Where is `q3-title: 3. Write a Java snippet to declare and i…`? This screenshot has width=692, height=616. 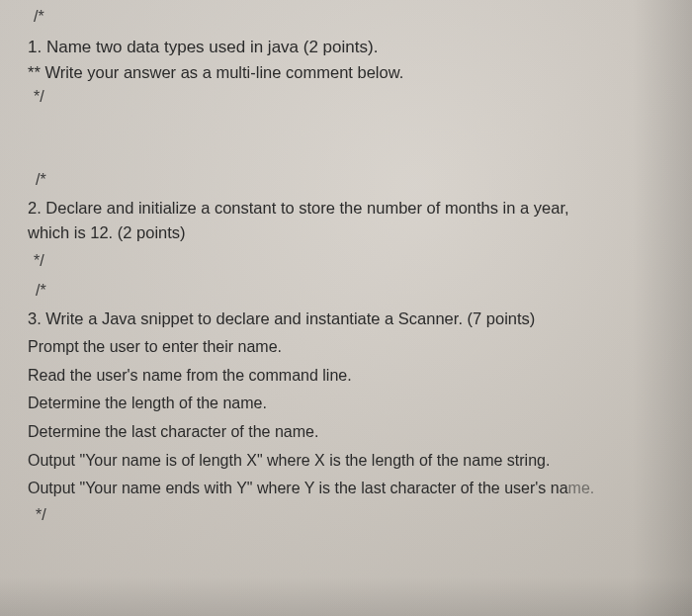
q3-title: 3. Write a Java snippet to declare and i… is located at coordinates (346, 318).